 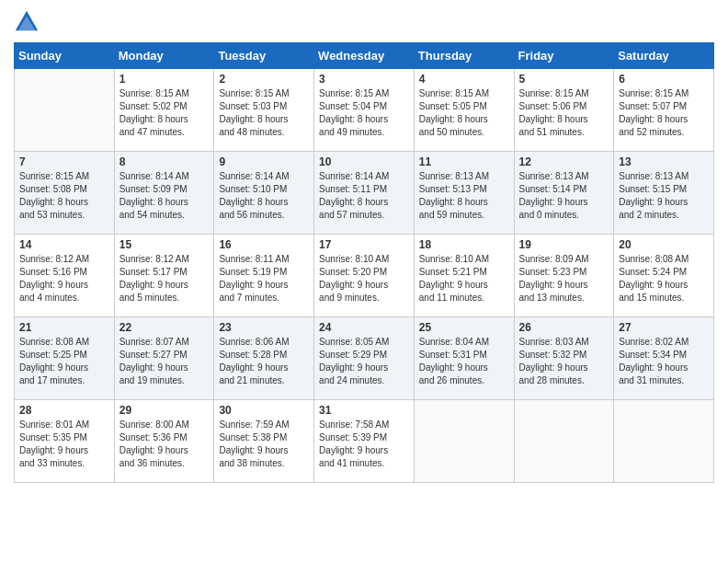 I want to click on day-info: Sunrise: 8:15 AMSunset: 5:03 PMDaylight:…, so click(x=264, y=113).